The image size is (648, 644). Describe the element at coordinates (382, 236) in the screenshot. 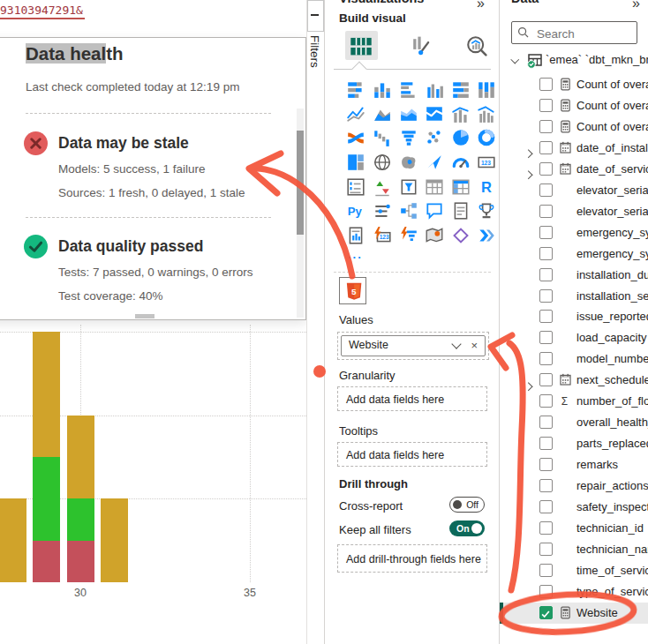

I see `lightning-123-icon: 123` at that location.